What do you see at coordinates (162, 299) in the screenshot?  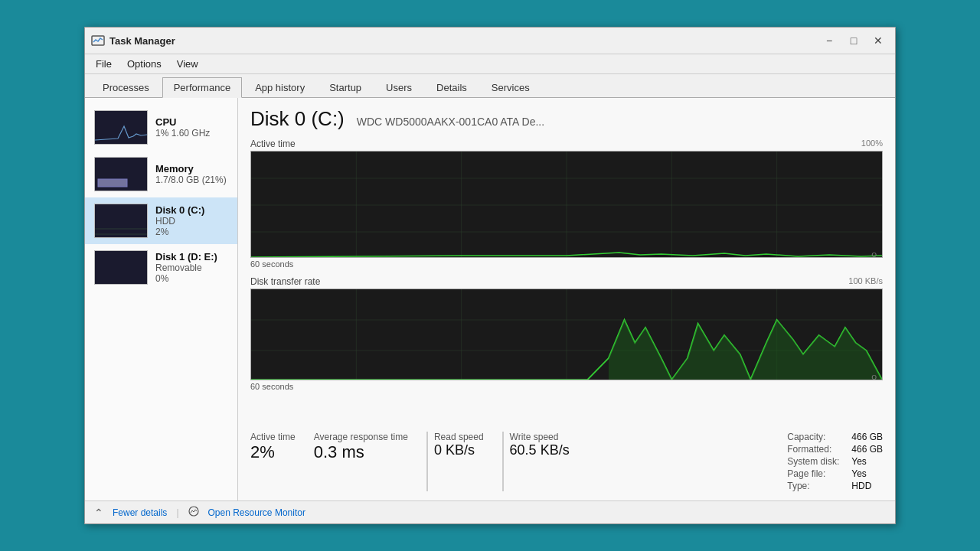 I see `sidebar: CPU 1% 1.60 GHz Memory 1.7/8.0 GB (21%)` at bounding box center [162, 299].